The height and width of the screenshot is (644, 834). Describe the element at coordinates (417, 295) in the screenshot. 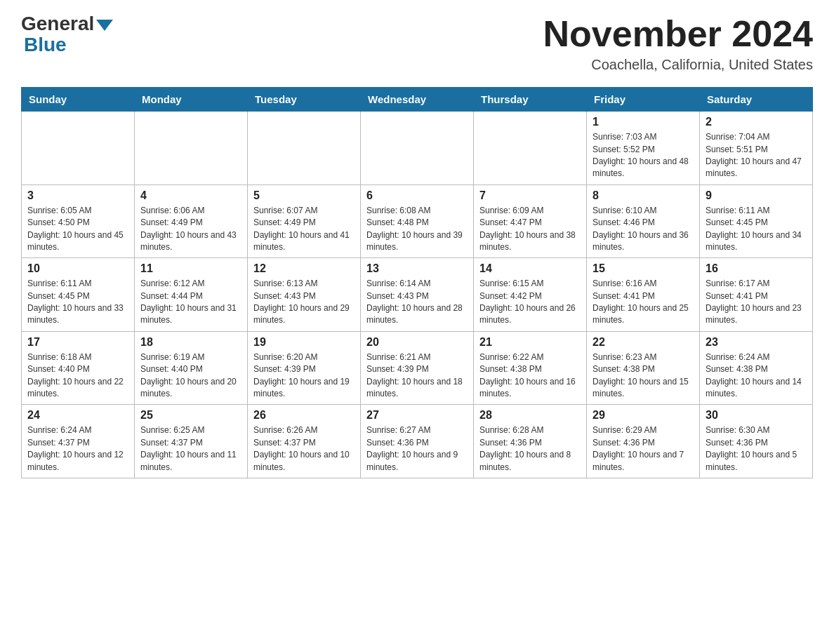

I see `calendar-cell: 13Sunrise: 6:14 AMSunset: 4:43 PMDayligh…` at that location.